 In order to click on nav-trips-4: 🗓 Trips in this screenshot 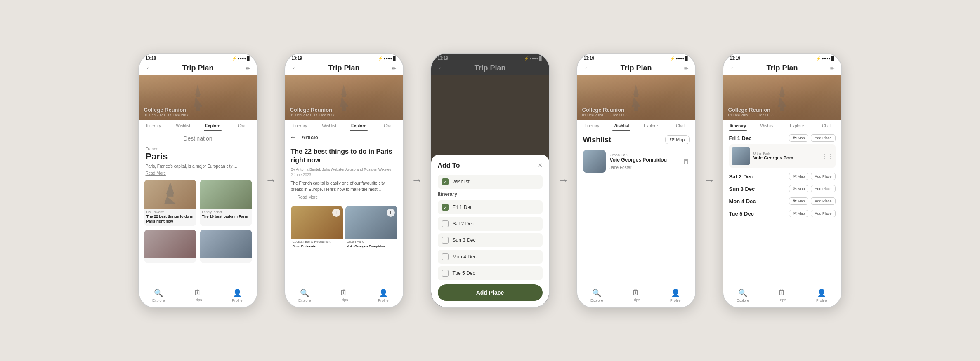, I will do `click(636, 295)`.